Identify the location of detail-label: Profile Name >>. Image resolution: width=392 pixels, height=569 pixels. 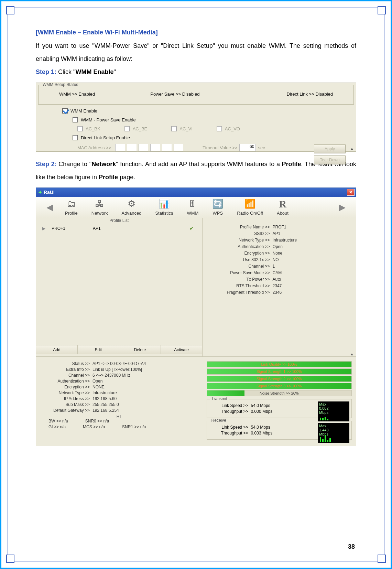
(241, 227).